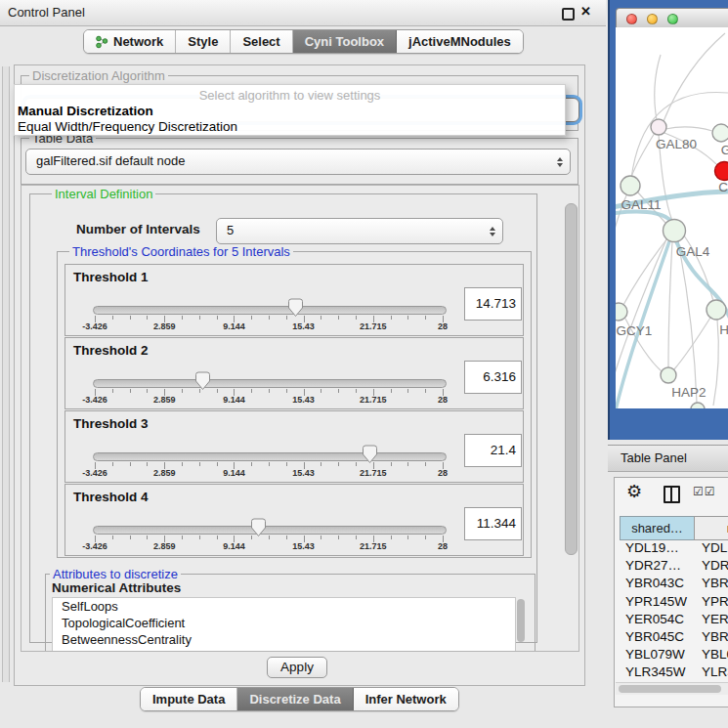 The width and height of the screenshot is (728, 728). I want to click on attribute-item-betweennesscentrality: BetweennessCentrality, so click(283, 639).